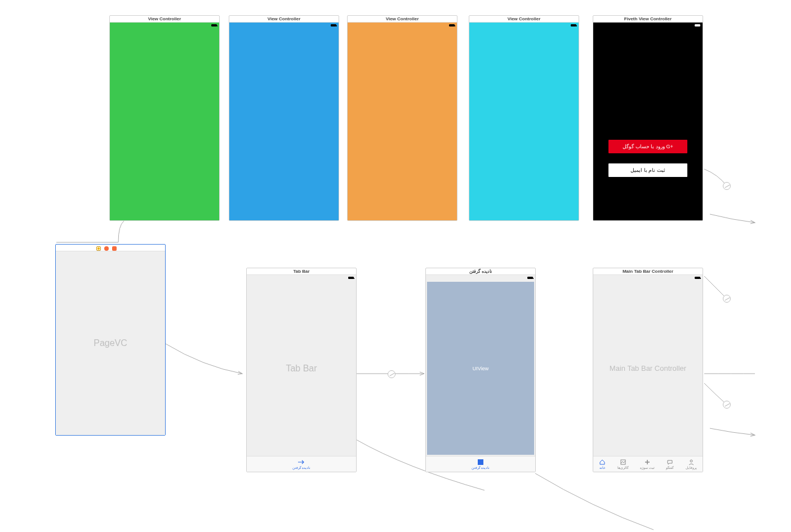 Image resolution: width=791 pixels, height=532 pixels. What do you see at coordinates (524, 118) in the screenshot?
I see `scene-vc-4: View Controller` at bounding box center [524, 118].